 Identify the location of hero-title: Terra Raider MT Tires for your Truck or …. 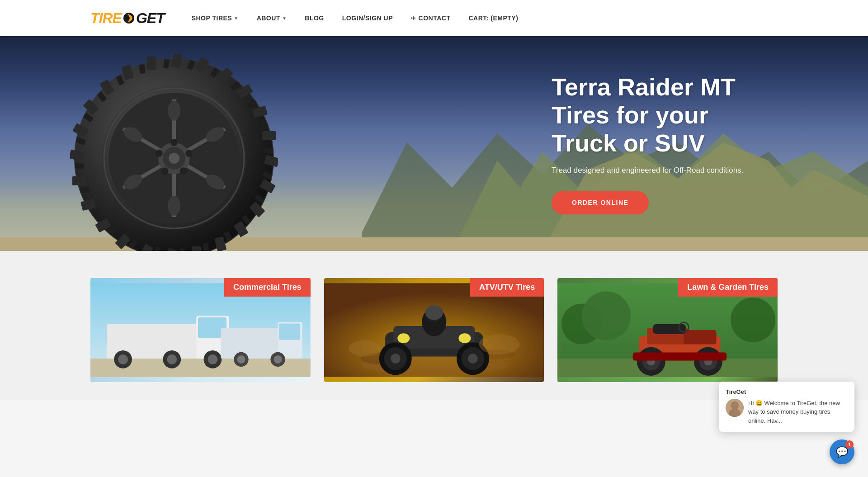
(665, 115).